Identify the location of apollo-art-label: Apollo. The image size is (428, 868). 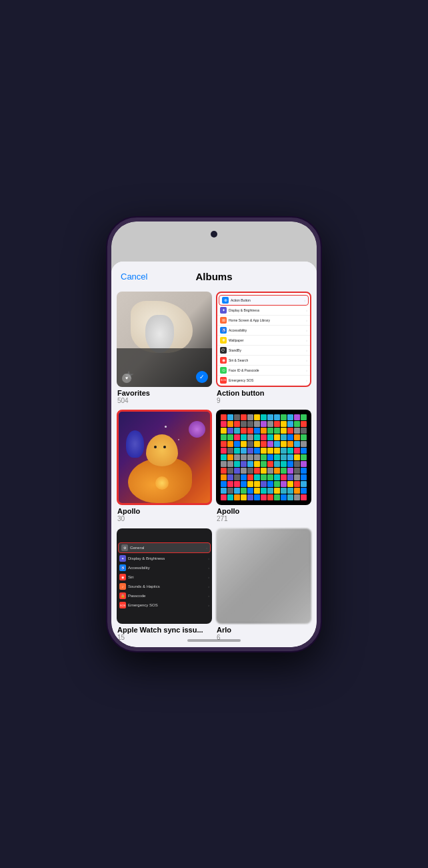
(164, 511).